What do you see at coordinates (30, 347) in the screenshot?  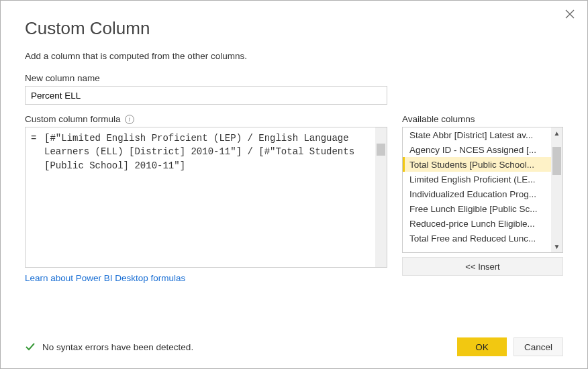 I see `check-icon` at bounding box center [30, 347].